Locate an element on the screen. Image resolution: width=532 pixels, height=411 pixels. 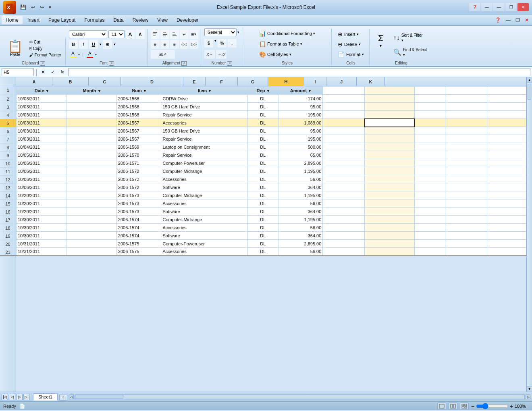
row-num-5: 5 is located at coordinates (8, 123).